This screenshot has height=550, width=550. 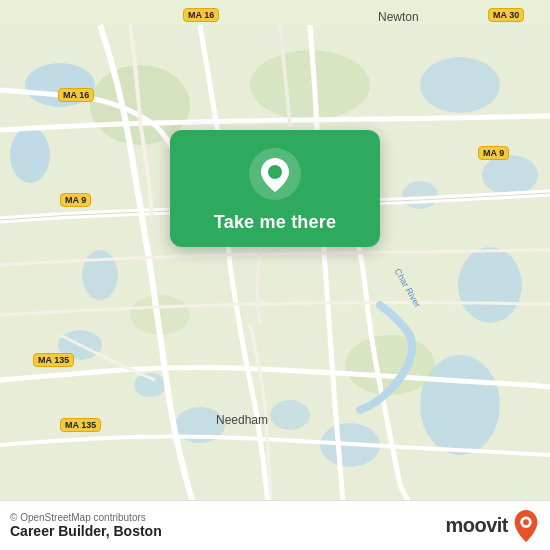 What do you see at coordinates (242, 420) in the screenshot?
I see `needham-label: Needham` at bounding box center [242, 420].